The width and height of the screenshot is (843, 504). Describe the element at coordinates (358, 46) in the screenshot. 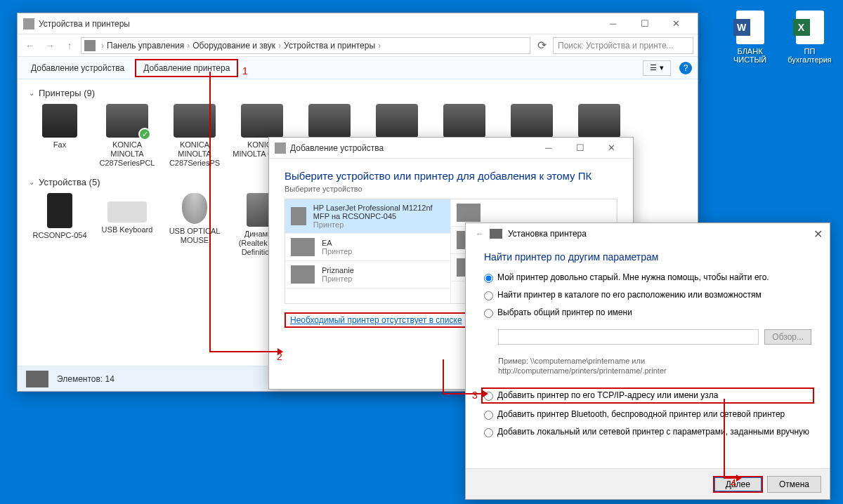

I see `address-bar: ← → ↑ › Панель управления › Оборудование…` at that location.